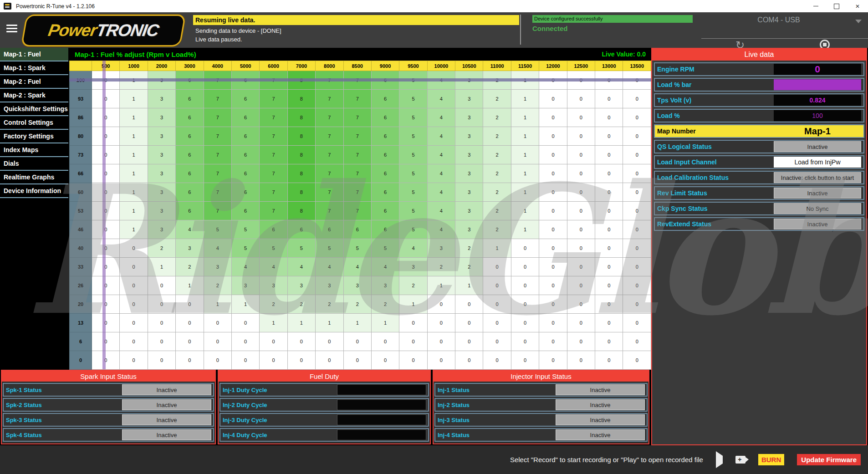 The image size is (868, 474). Describe the element at coordinates (34, 82) in the screenshot. I see `sidebar-item: Map-2 : Fuel` at that location.